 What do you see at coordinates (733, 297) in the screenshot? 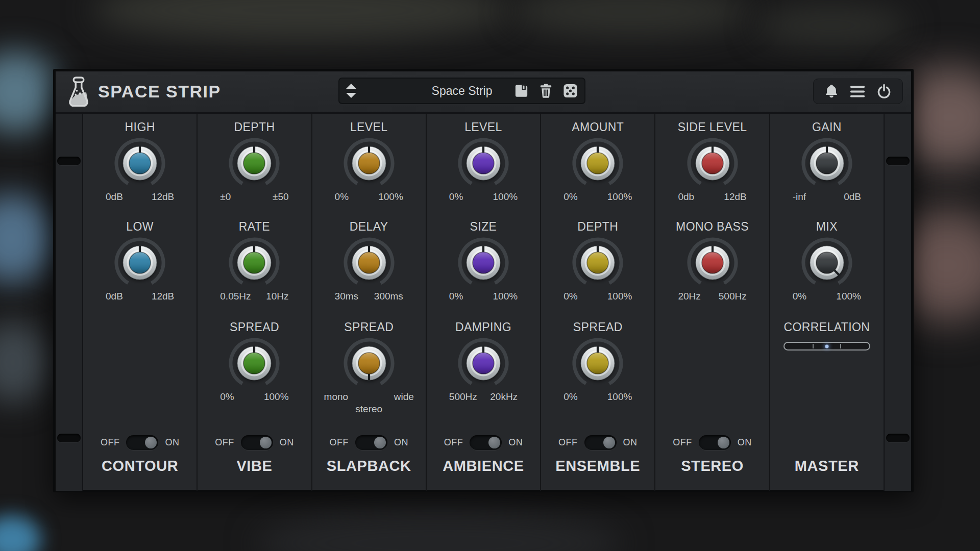
I see `knob-max-label: 500Hz` at bounding box center [733, 297].